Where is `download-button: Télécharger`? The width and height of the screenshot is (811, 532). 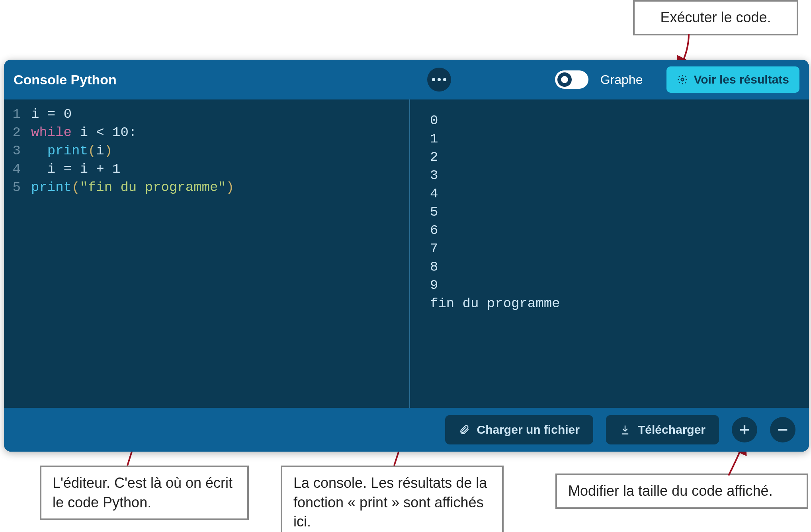
download-button: Télécharger is located at coordinates (662, 430).